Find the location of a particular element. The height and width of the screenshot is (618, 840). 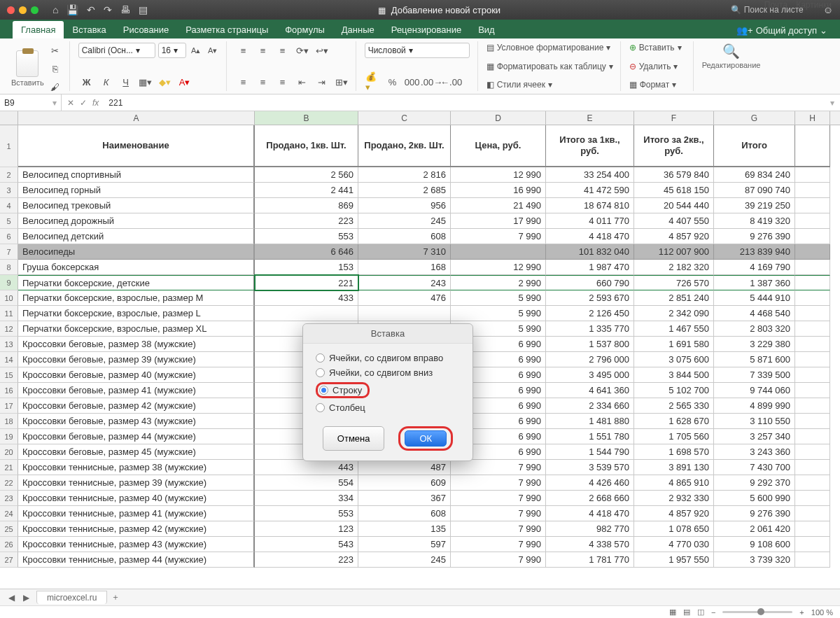

zoom-in-icon: + is located at coordinates (802, 612).